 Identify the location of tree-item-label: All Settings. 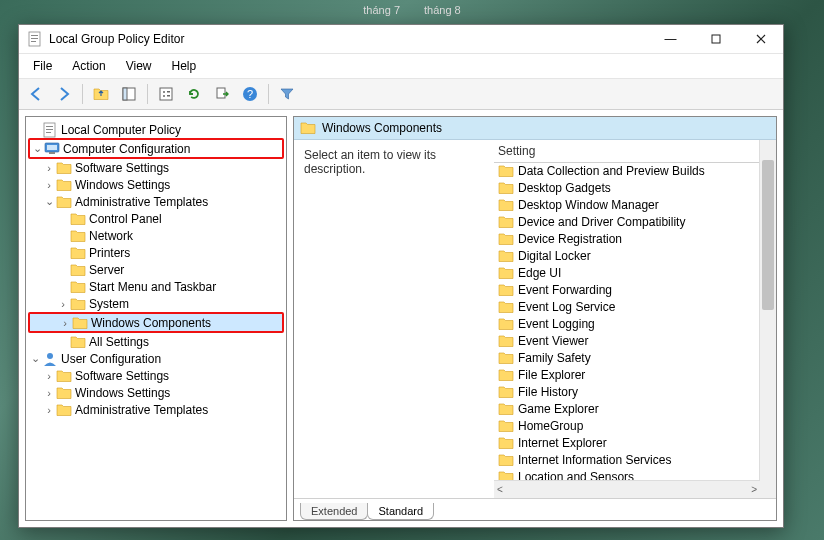
(119, 342).